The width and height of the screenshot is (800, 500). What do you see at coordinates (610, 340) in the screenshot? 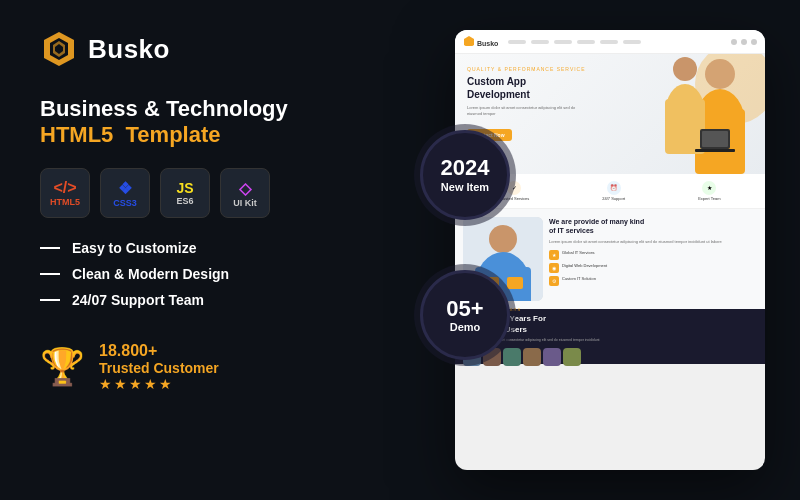
I see `cta-desc: Lorem ipsum dolor sit amet consectetur a…` at bounding box center [610, 340].